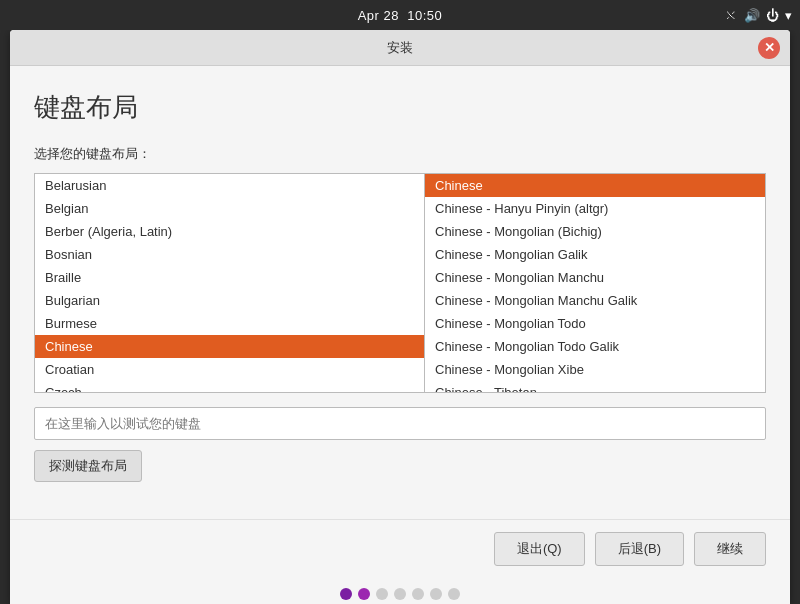 The height and width of the screenshot is (604, 800). What do you see at coordinates (752, 16) in the screenshot?
I see `volume-icon: 🔊` at bounding box center [752, 16].